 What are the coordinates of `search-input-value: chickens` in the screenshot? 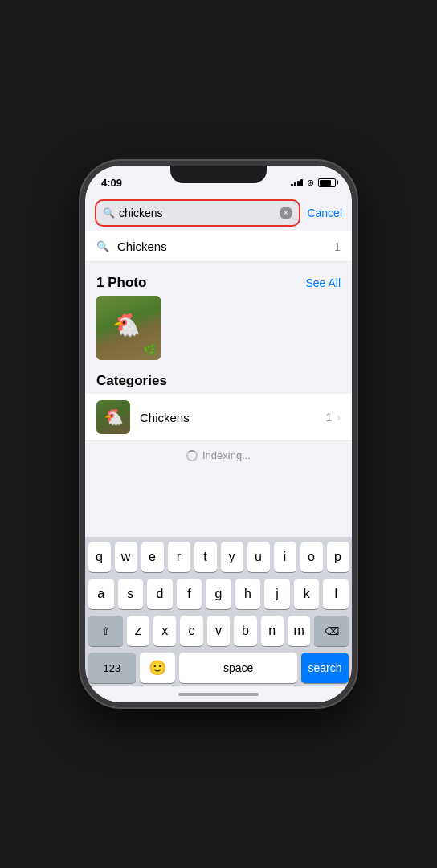 It's located at (197, 213).